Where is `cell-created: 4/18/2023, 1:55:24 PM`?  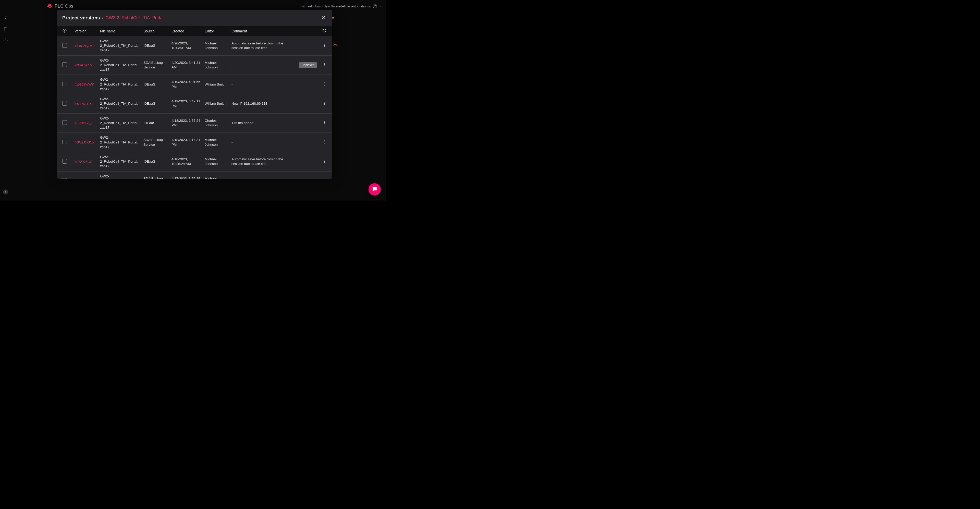 cell-created: 4/18/2023, 1:55:24 PM is located at coordinates (186, 123).